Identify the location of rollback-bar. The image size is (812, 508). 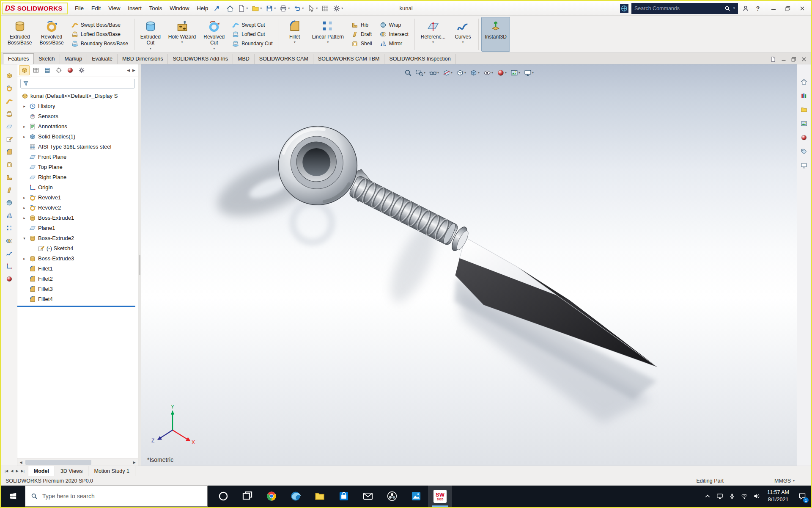
(76, 306).